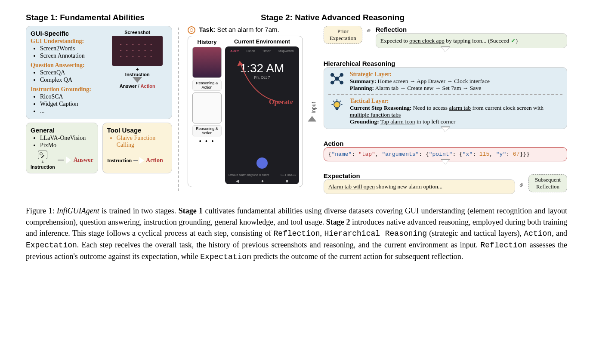 The height and width of the screenshot is (364, 593). What do you see at coordinates (142, 142) in the screenshot?
I see `list-item: Glaive Function Calling` at bounding box center [142, 142].